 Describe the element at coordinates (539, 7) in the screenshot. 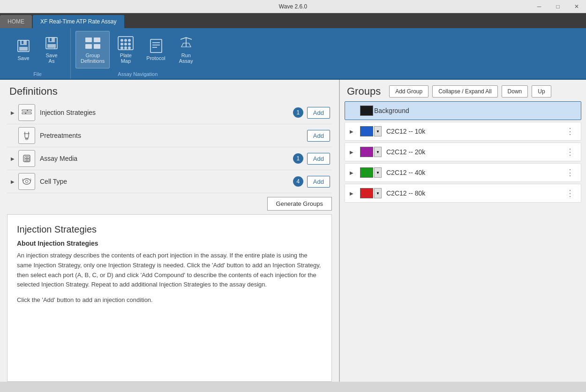

I see `minimize-button: ─` at that location.